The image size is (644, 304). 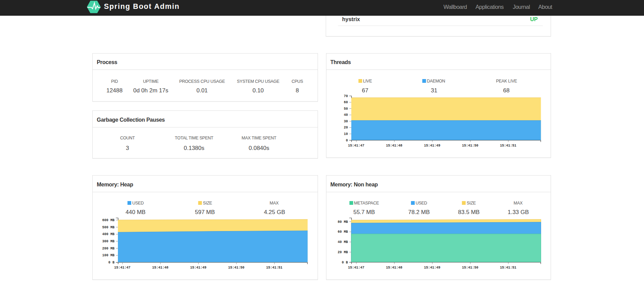 What do you see at coordinates (108, 241) in the screenshot?
I see `svg-text: 300 MB` at bounding box center [108, 241].